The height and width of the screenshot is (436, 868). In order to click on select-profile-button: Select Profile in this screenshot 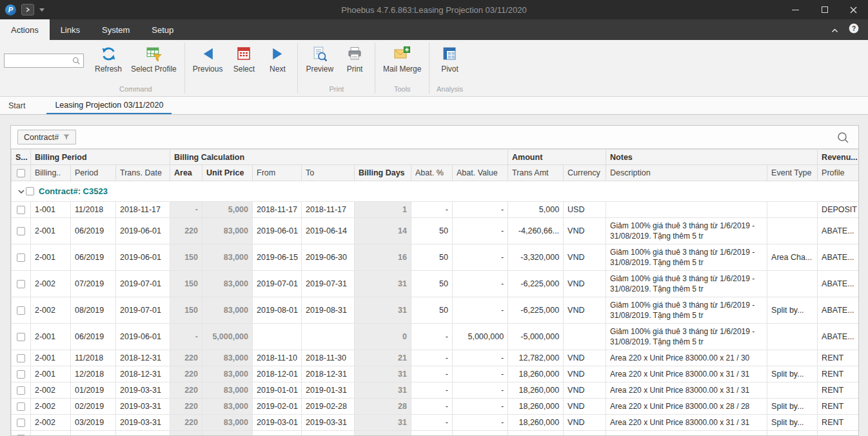, I will do `click(153, 63)`.